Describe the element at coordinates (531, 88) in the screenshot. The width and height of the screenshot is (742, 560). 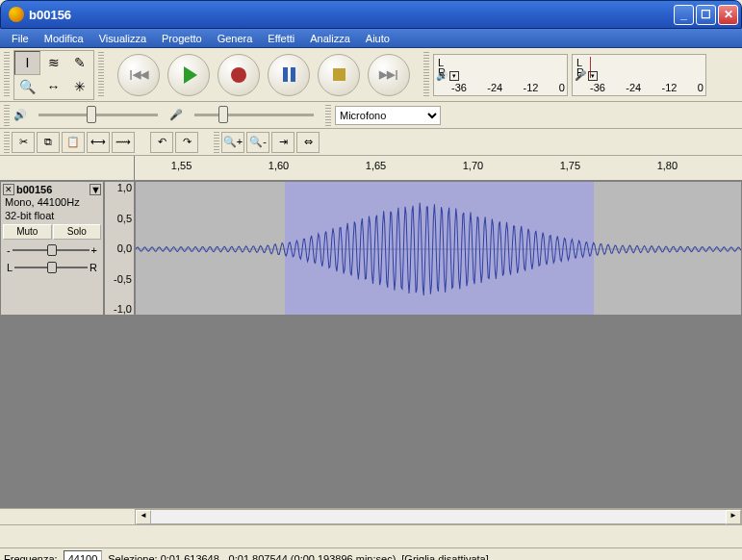
I see `meter-tick: -12` at that location.